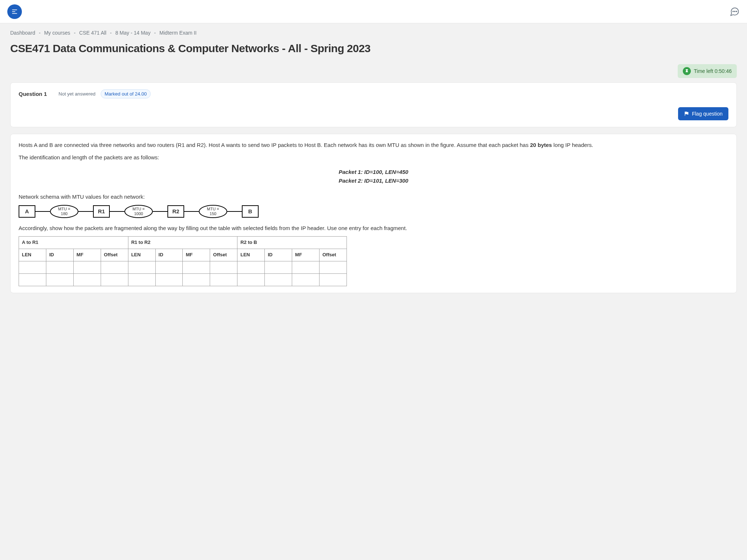 The image size is (747, 560). What do you see at coordinates (374, 228) in the screenshot?
I see `table-instruction: Accordingly, show how the packets are fr…` at bounding box center [374, 228].